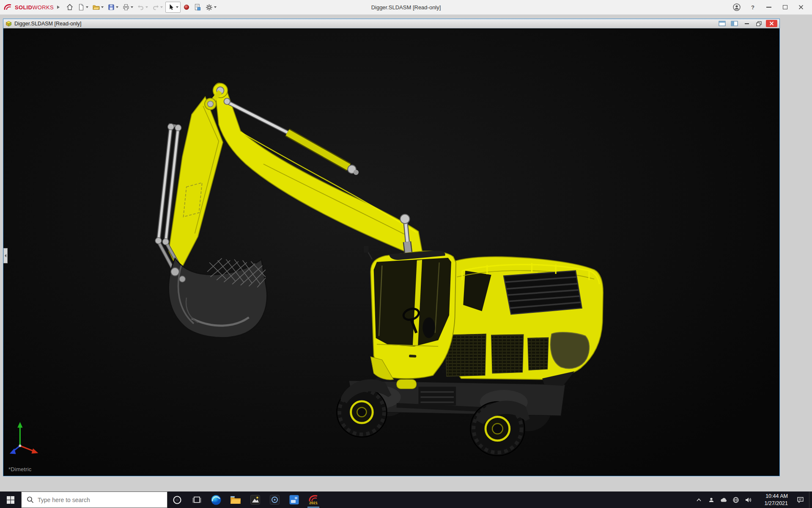 The height and width of the screenshot is (508, 812). I want to click on excavator-cab, so click(410, 313).